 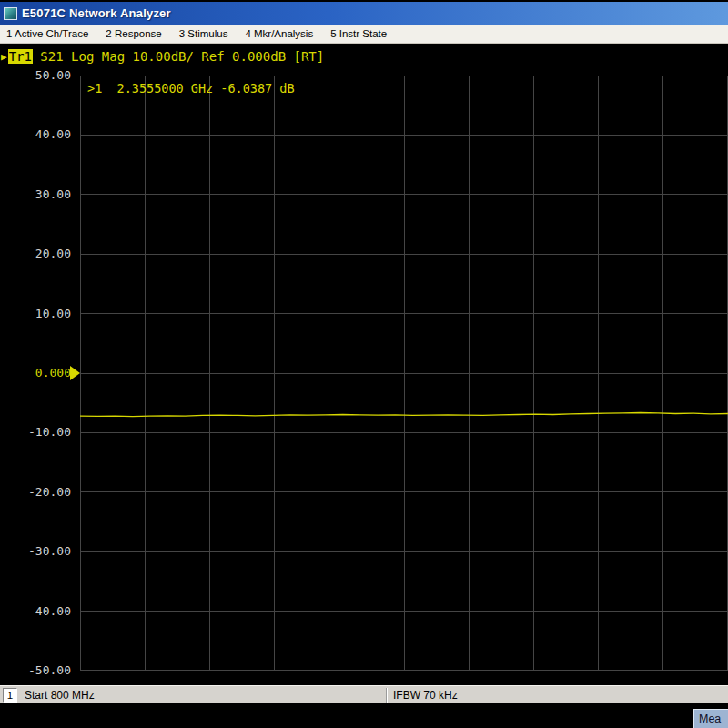 I want to click on menu-response: 2 Response, so click(x=133, y=34).